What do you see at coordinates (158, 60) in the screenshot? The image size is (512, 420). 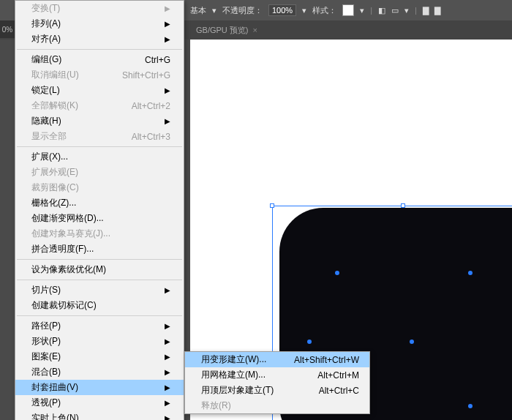 I see `menu-item-shortcut: Ctrl+G` at bounding box center [158, 60].